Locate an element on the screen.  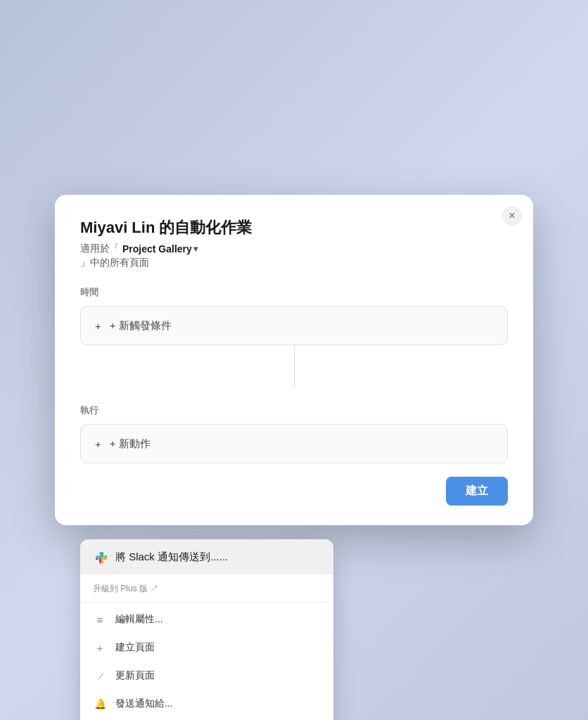
project-gallery-button: Project Gallery ▾ is located at coordinates (160, 249).